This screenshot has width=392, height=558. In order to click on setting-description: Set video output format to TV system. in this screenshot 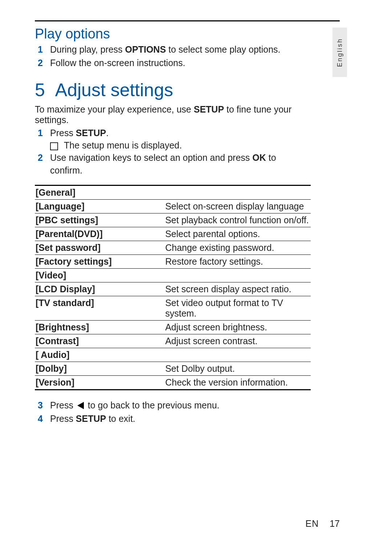, I will do `click(237, 309)`.